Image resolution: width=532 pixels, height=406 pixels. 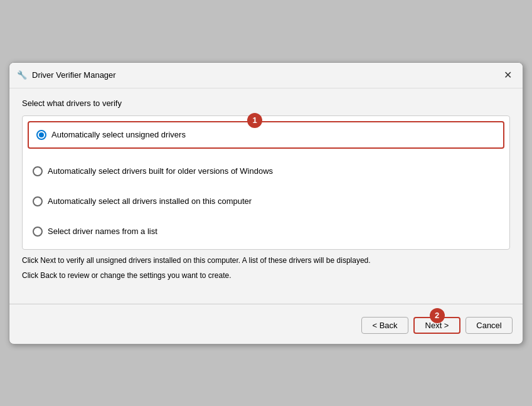 What do you see at coordinates (266, 304) in the screenshot?
I see `footer-divider` at bounding box center [266, 304].